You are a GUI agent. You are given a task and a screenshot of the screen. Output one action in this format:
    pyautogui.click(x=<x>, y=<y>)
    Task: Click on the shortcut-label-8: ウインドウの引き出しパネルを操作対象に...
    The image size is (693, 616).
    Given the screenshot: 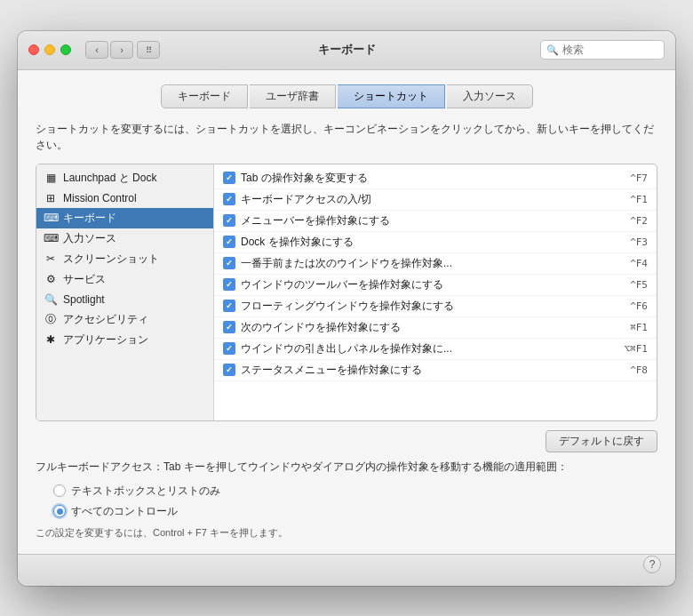 What is the action you would take?
    pyautogui.click(x=424, y=348)
    